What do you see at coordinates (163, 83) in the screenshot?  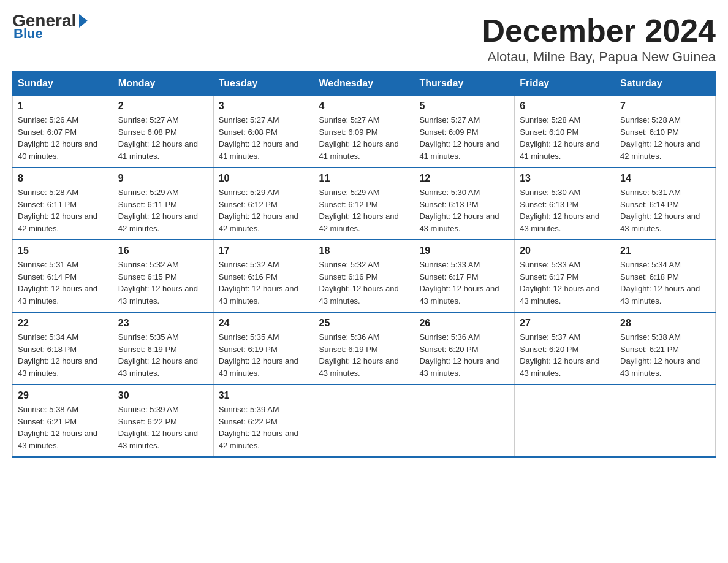 I see `column-header-monday: Monday` at bounding box center [163, 83].